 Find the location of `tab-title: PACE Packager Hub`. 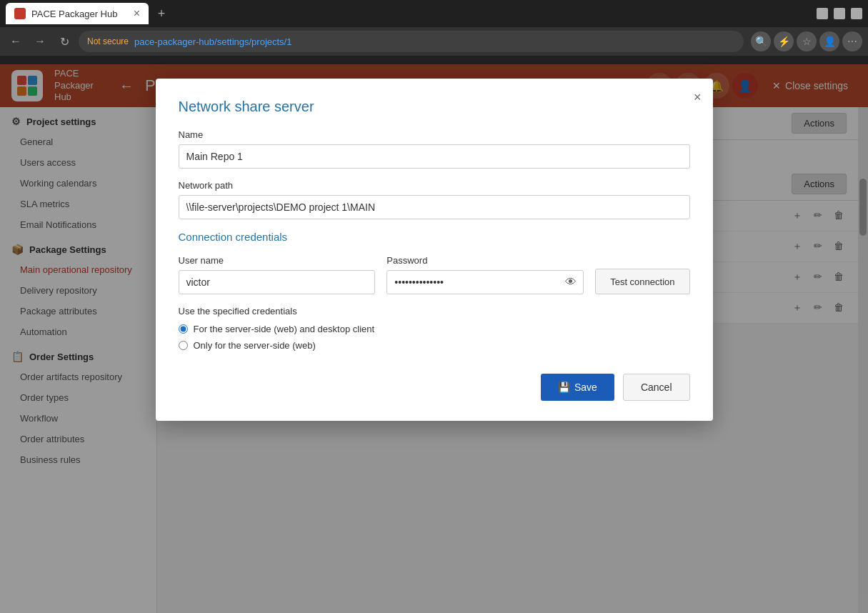

tab-title: PACE Packager Hub is located at coordinates (74, 14).